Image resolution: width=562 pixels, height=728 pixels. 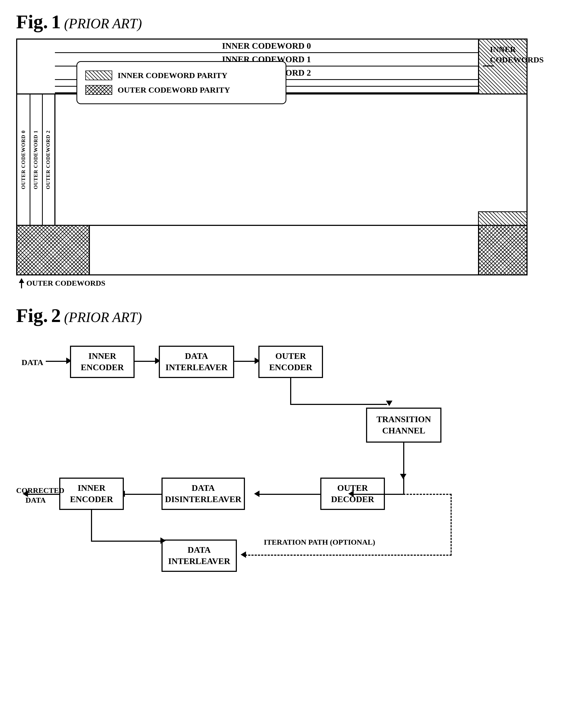 What do you see at coordinates (103, 23) in the screenshot?
I see `fig1-prior-art: (PRIOR ART)` at bounding box center [103, 23].